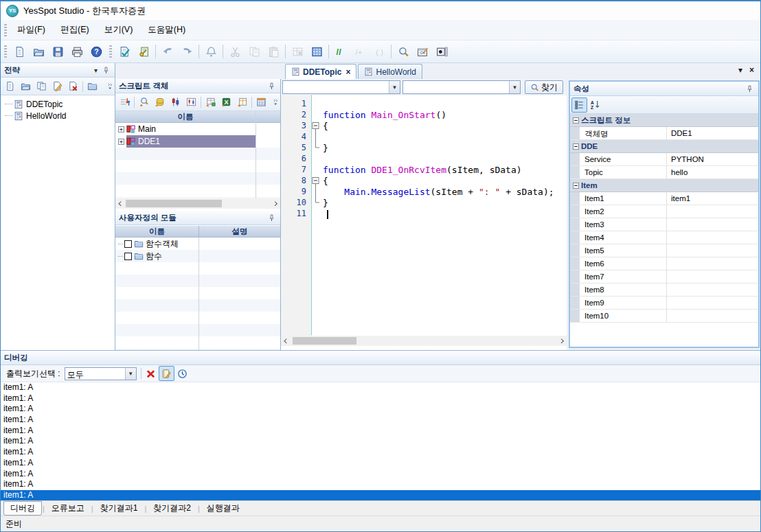  What do you see at coordinates (166, 30) in the screenshot?
I see `menu-item-도움말(H): 도움말(H)` at bounding box center [166, 30].